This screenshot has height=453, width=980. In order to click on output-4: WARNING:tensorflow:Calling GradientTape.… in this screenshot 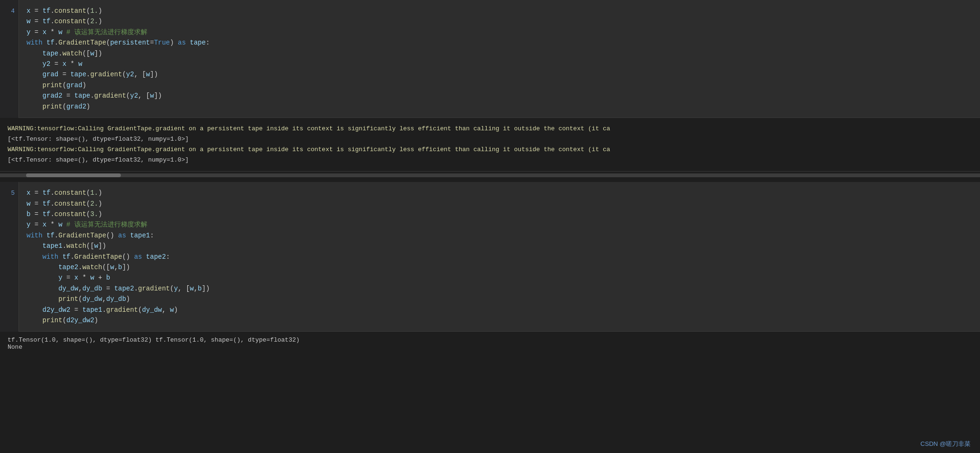, I will do `click(490, 148)`.